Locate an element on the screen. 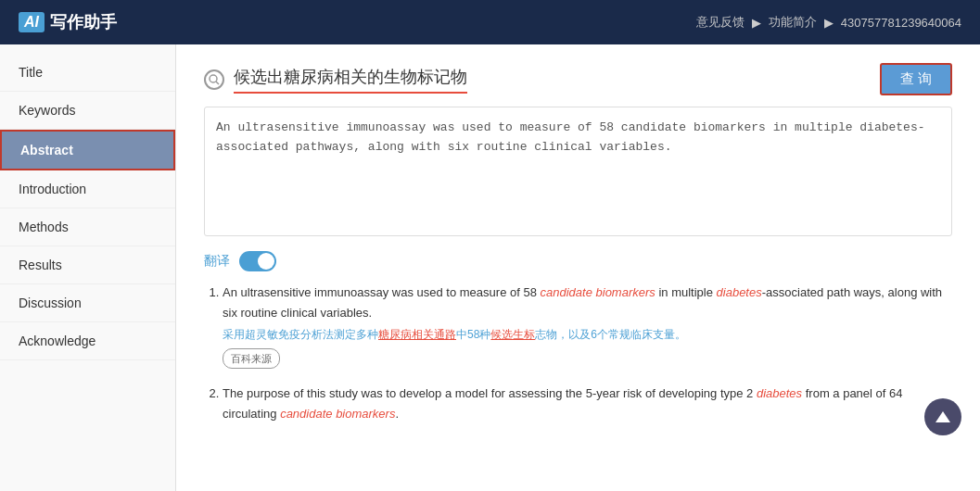 This screenshot has height=491, width=980. result2-highlight1: diabetes is located at coordinates (779, 393).